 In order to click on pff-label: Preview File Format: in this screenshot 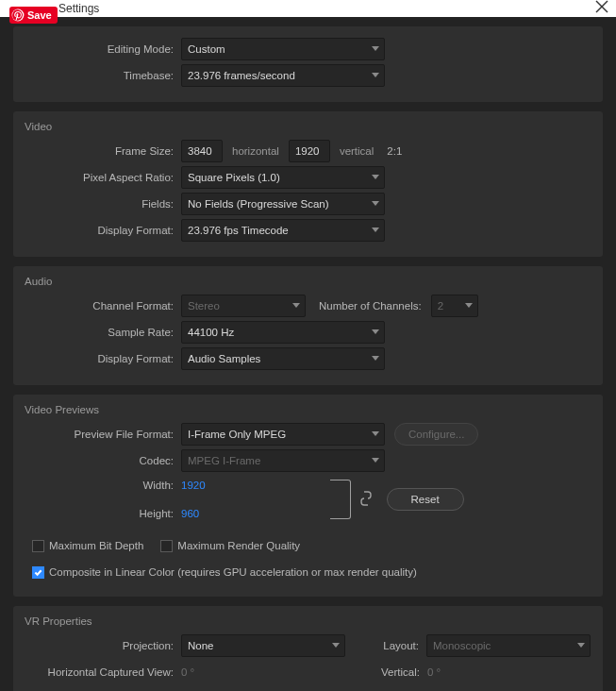, I will do `click(97, 434)`.